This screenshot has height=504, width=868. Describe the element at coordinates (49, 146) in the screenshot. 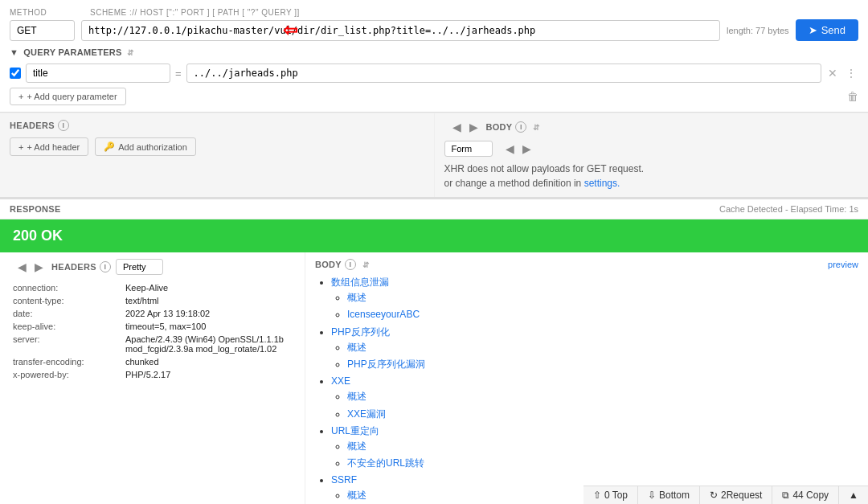

I see `add-header-button: + + Add header` at that location.